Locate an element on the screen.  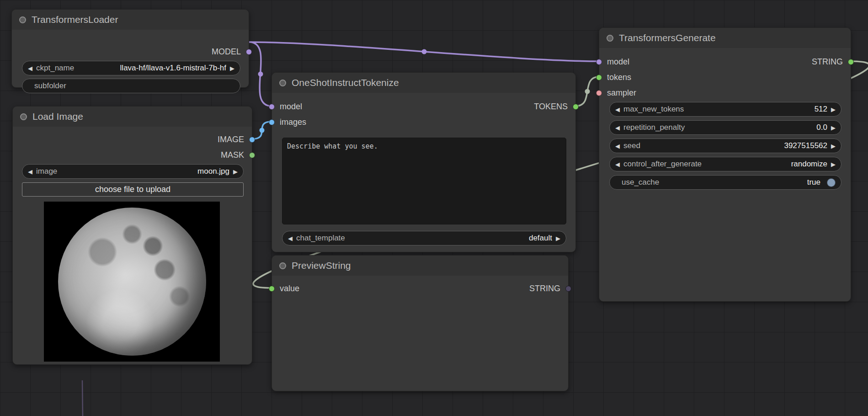
input-port-tokens: tokens is located at coordinates (725, 77).